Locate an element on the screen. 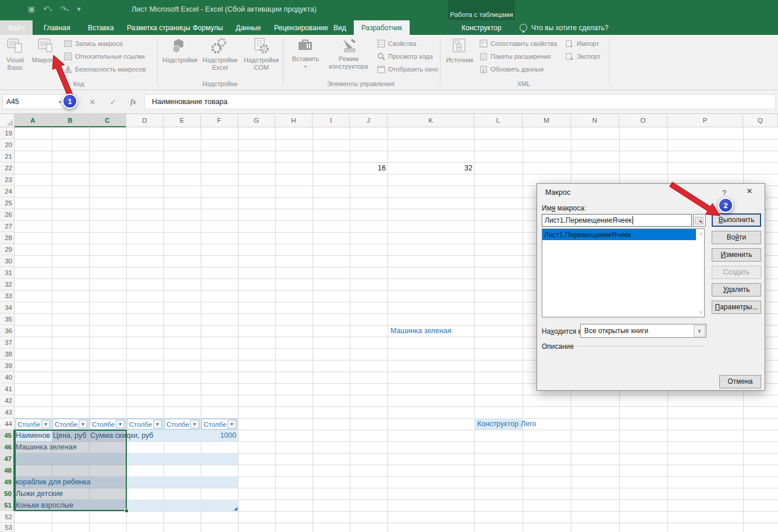  row-header-41: 41 is located at coordinates (7, 389).